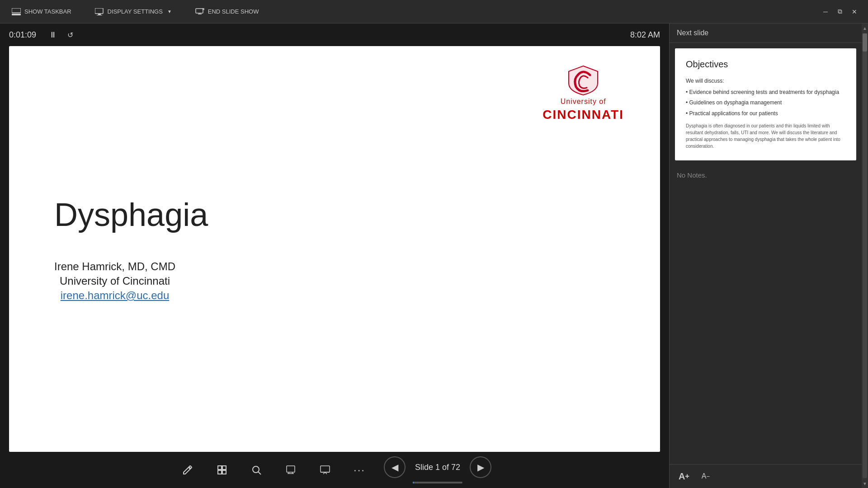  I want to click on search-button, so click(256, 470).